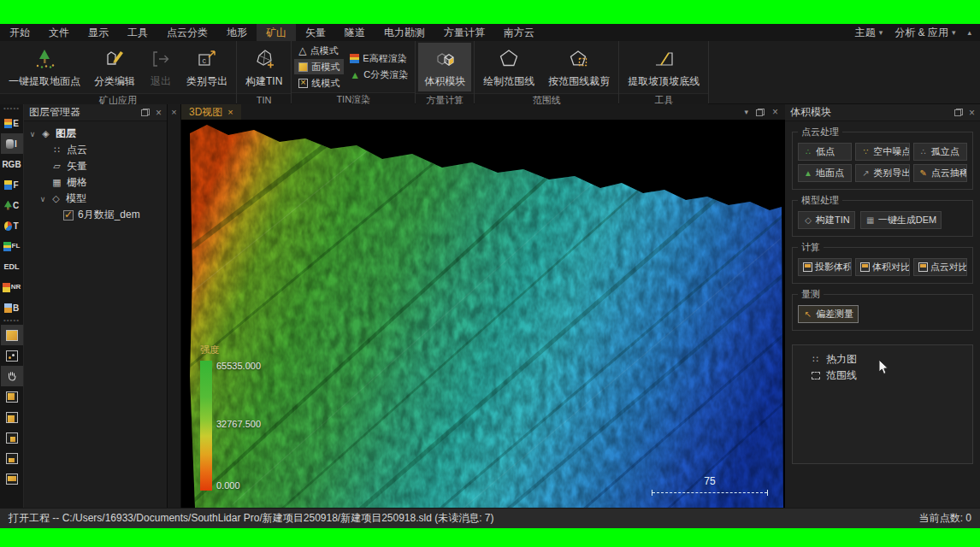 The height and width of the screenshot is (547, 980). Describe the element at coordinates (12, 226) in the screenshot. I see `time-mode-button: T` at that location.